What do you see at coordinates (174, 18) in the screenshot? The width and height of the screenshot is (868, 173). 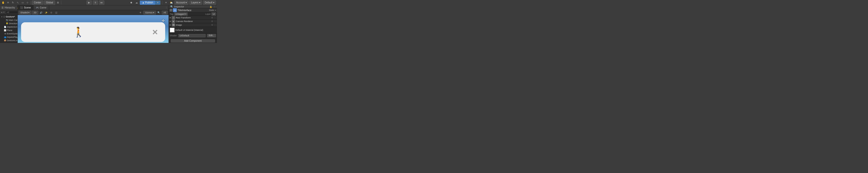 I see `rect-transform-icon: ⊹` at bounding box center [174, 18].